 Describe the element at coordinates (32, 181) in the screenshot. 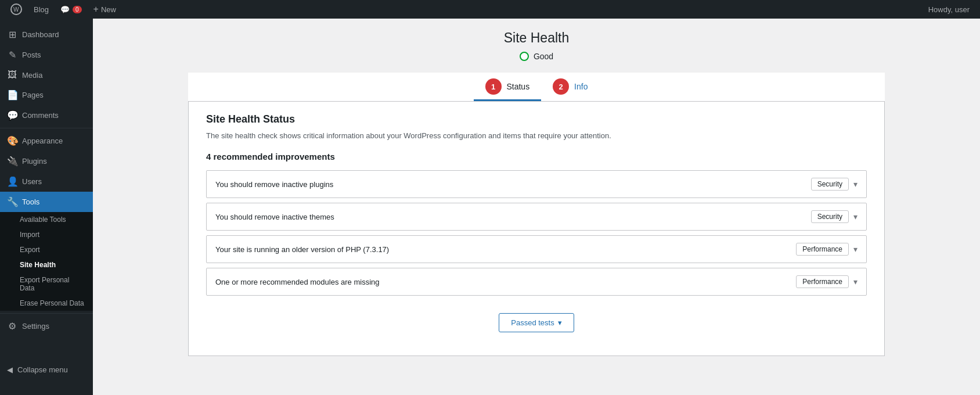

I see `sidebar-users-label: Users` at that location.